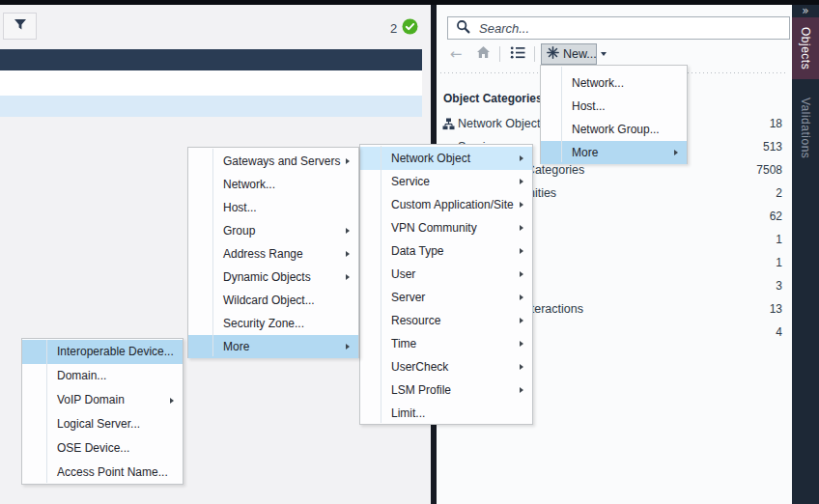 This screenshot has height=504, width=819. What do you see at coordinates (446, 251) in the screenshot?
I see `menu-item-data-type: Data Type` at bounding box center [446, 251].